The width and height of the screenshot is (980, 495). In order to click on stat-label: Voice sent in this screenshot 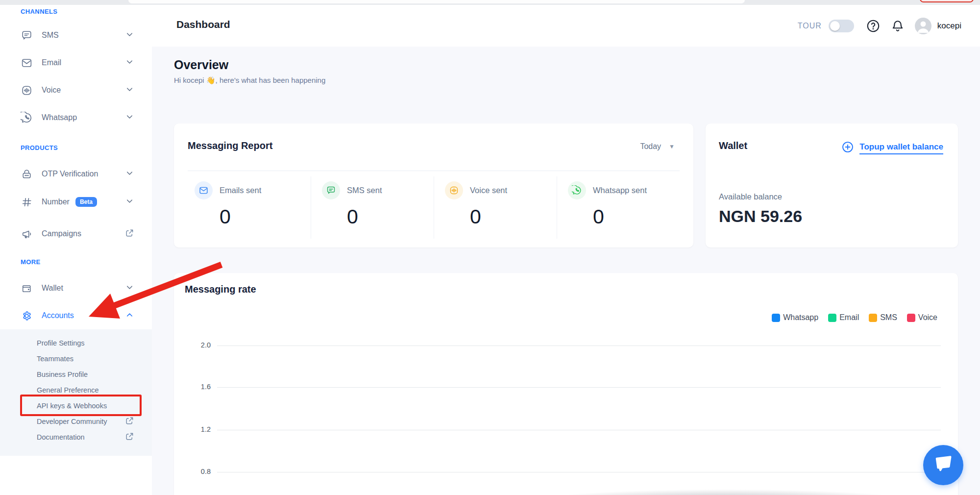, I will do `click(489, 190)`.